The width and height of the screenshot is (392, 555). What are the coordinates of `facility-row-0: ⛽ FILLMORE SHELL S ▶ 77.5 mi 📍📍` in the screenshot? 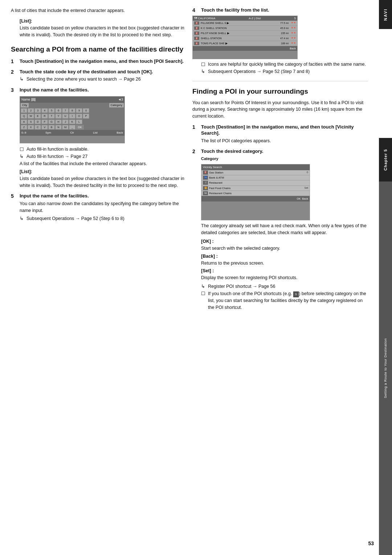 It's located at (245, 23).